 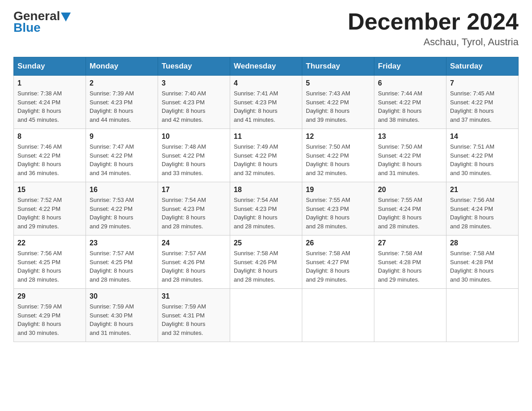 What do you see at coordinates (400, 213) in the screenshot?
I see `day-info: Sunrise: 7:55 AMSunset: 4:24 PMDaylight:…` at bounding box center [400, 213].